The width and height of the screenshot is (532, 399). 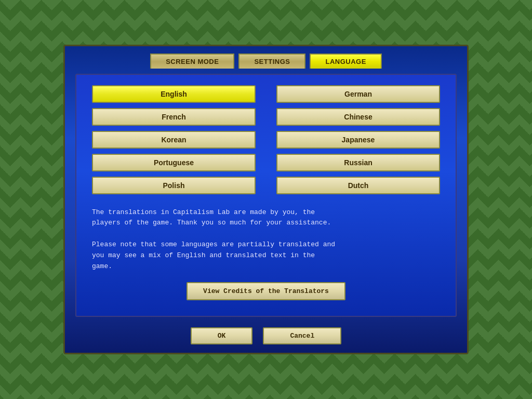 What do you see at coordinates (345, 61) in the screenshot?
I see `tab-language: LANGUAGE` at bounding box center [345, 61].